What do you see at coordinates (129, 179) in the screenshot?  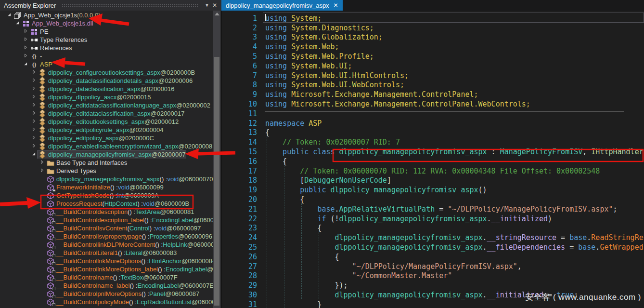 I see `tree-item-body: dlppolicy_managepolicyfromisv_aspx() : v…` at bounding box center [129, 179].